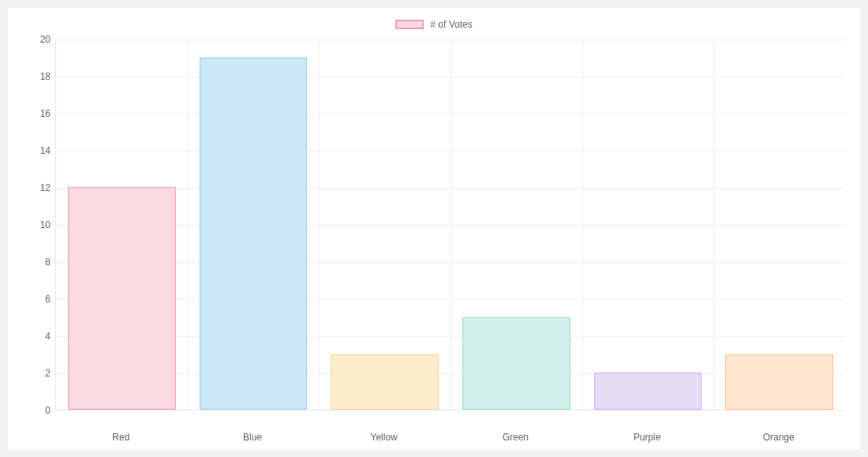 The image size is (868, 457). What do you see at coordinates (384, 437) in the screenshot?
I see `x-tick-label: Yellow` at bounding box center [384, 437].